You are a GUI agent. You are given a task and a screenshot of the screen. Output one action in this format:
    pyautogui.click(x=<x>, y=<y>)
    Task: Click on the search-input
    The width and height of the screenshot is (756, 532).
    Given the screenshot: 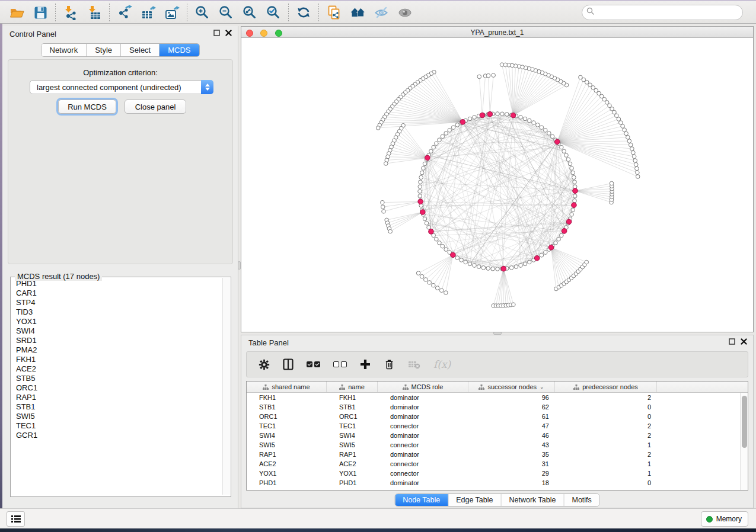 What is the action you would take?
    pyautogui.click(x=662, y=12)
    